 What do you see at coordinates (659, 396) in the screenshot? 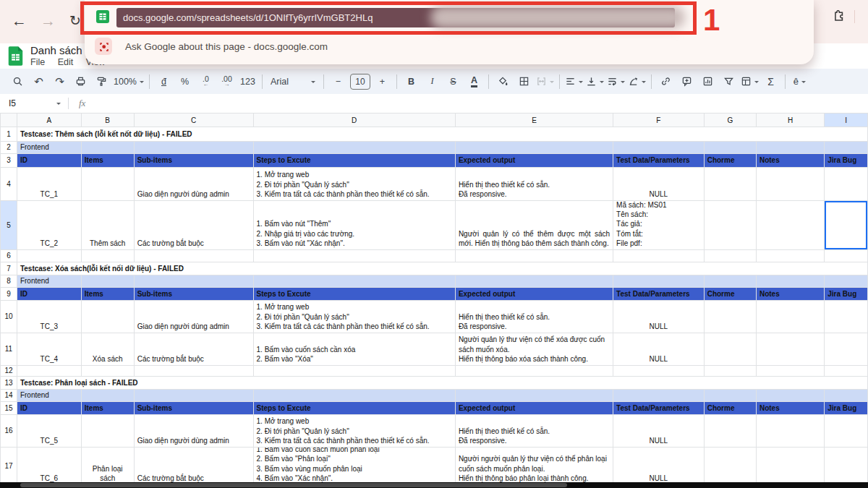
I see `cell-F14` at bounding box center [659, 396].